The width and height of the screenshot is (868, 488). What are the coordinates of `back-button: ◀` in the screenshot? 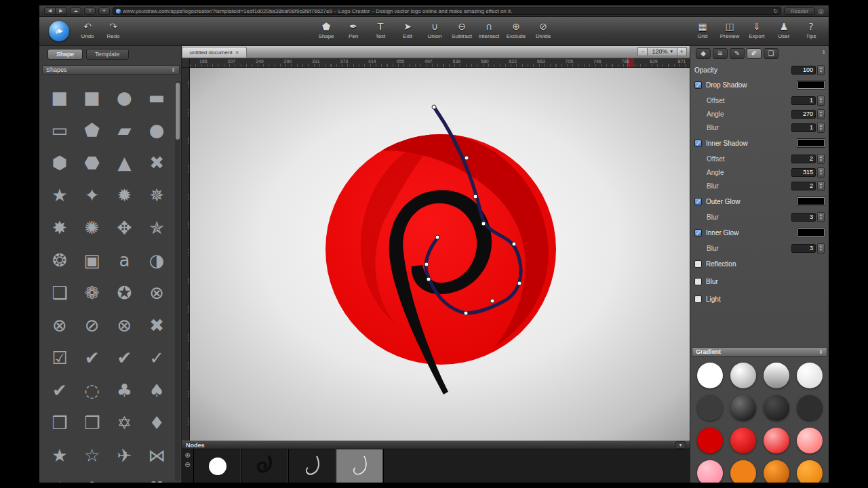 It's located at (50, 11).